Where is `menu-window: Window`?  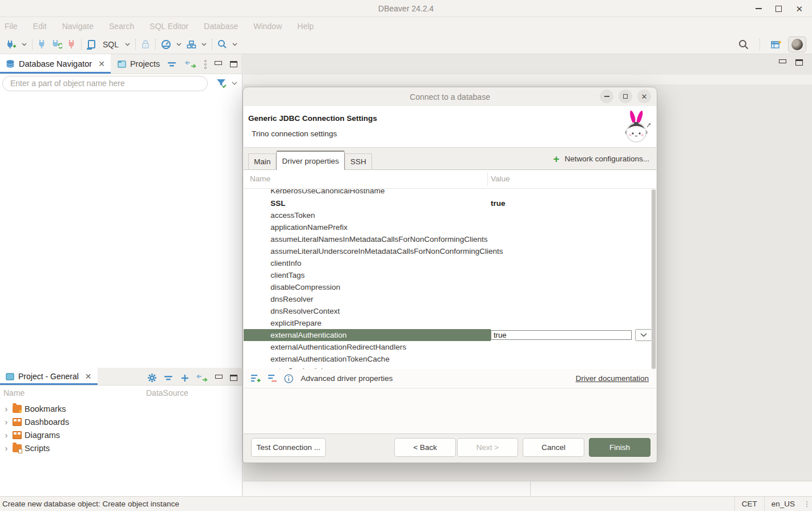
menu-window: Window is located at coordinates (268, 26).